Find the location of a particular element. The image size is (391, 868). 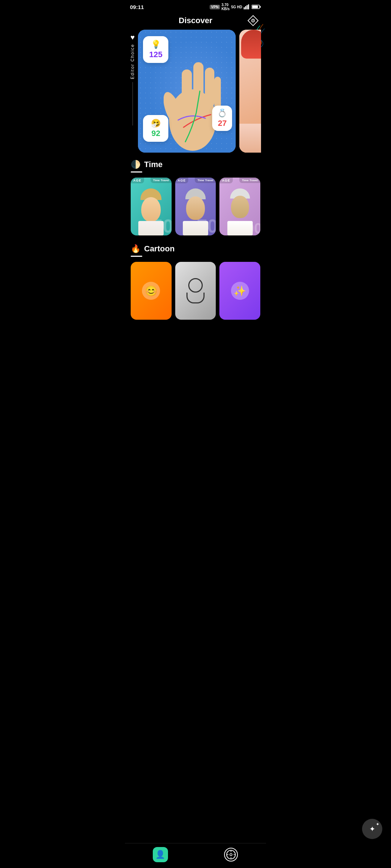

face-emoji: 🤧 is located at coordinates (156, 123).